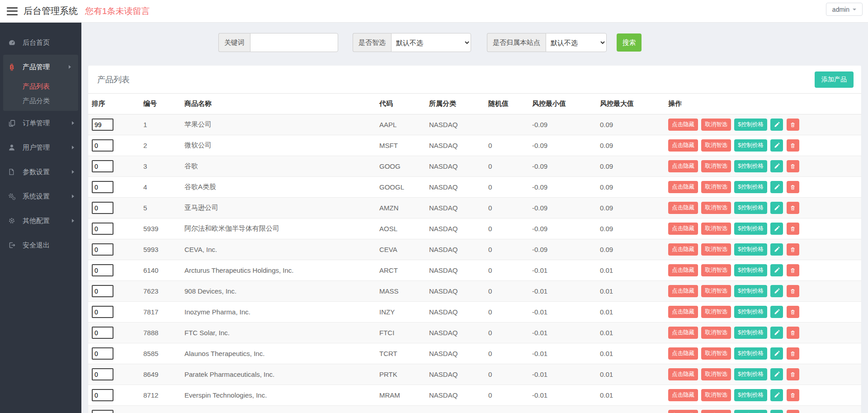 This screenshot has width=868, height=413. I want to click on sidebar-item-product-list: 产品列表, so click(41, 86).